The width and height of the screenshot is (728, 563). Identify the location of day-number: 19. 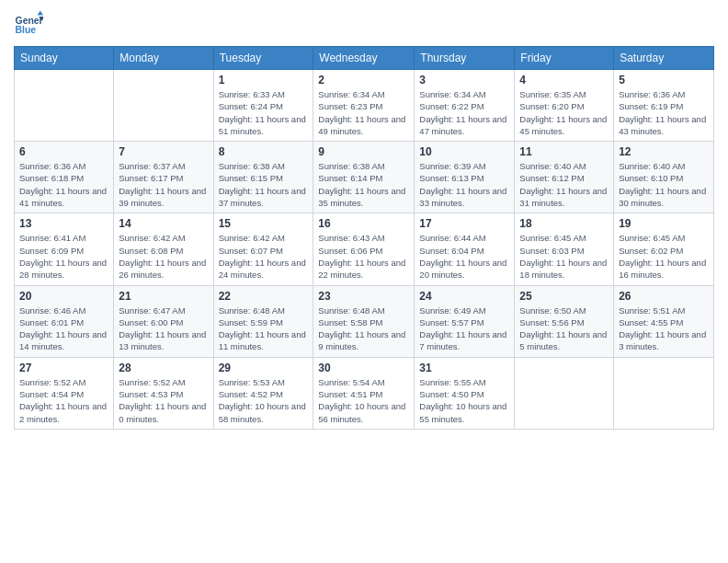
(664, 224).